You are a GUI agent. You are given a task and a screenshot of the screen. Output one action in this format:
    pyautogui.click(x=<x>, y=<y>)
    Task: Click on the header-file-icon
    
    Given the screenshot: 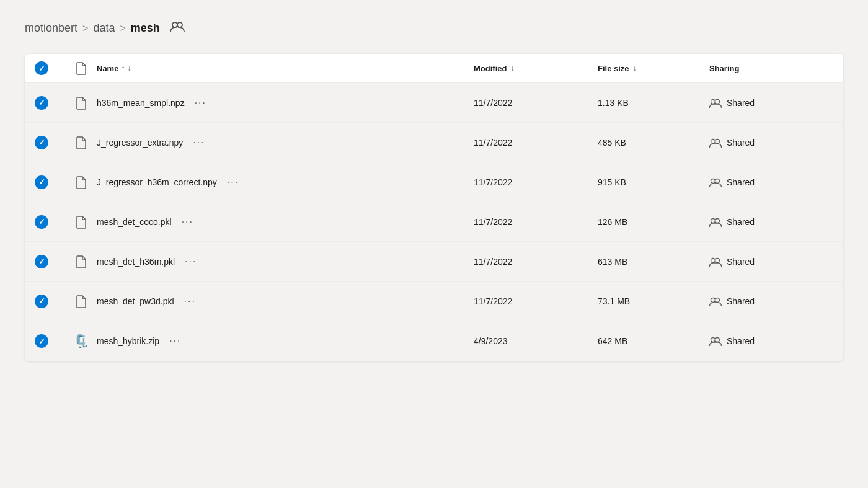 What is the action you would take?
    pyautogui.click(x=81, y=68)
    